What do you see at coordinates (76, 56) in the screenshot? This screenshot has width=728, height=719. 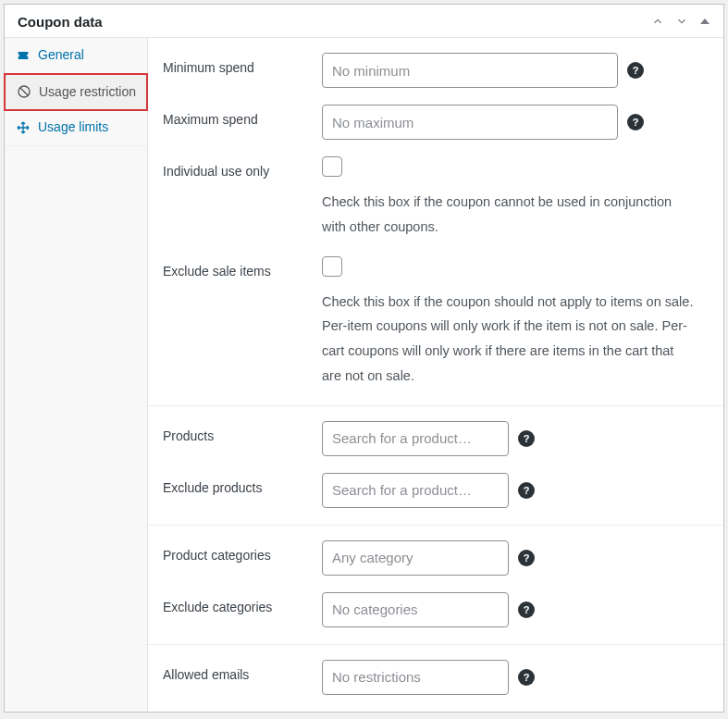 I see `tab-general: General` at bounding box center [76, 56].